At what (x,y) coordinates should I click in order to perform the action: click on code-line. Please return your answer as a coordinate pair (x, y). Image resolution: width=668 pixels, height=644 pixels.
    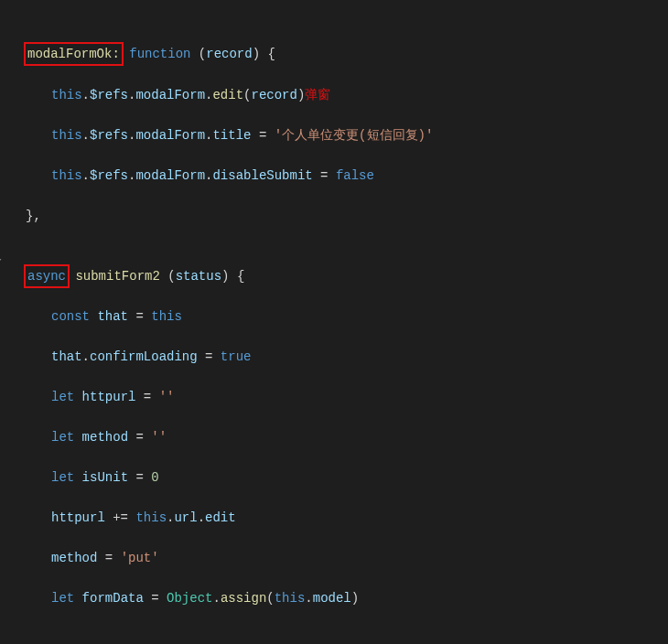
    Looking at the image, I should click on (334, 637).